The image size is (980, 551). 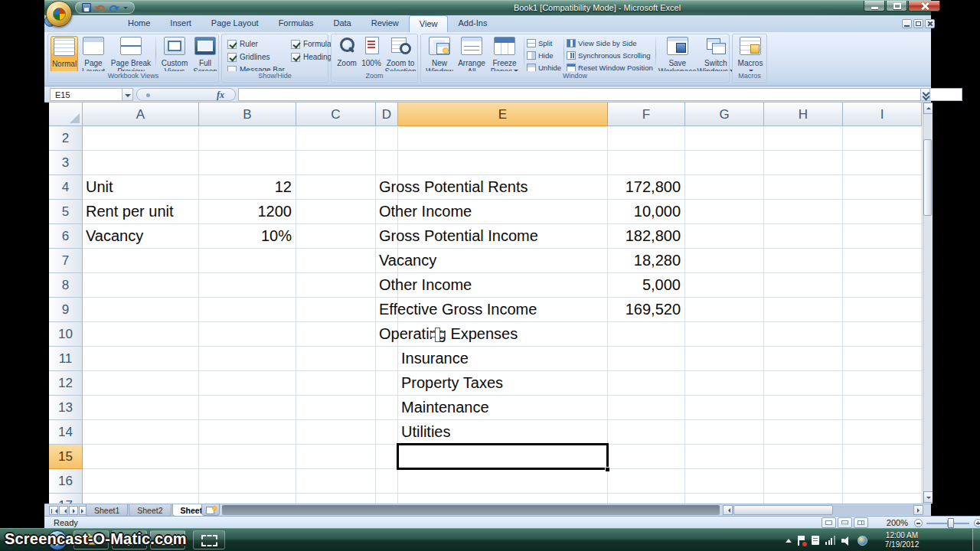 I want to click on scroll-up-icon, so click(x=928, y=109).